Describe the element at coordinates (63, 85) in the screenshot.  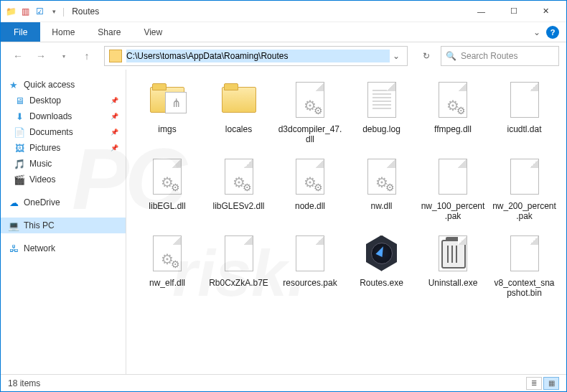
I see `sidebar-item-quick-access: ★ Quick access` at that location.